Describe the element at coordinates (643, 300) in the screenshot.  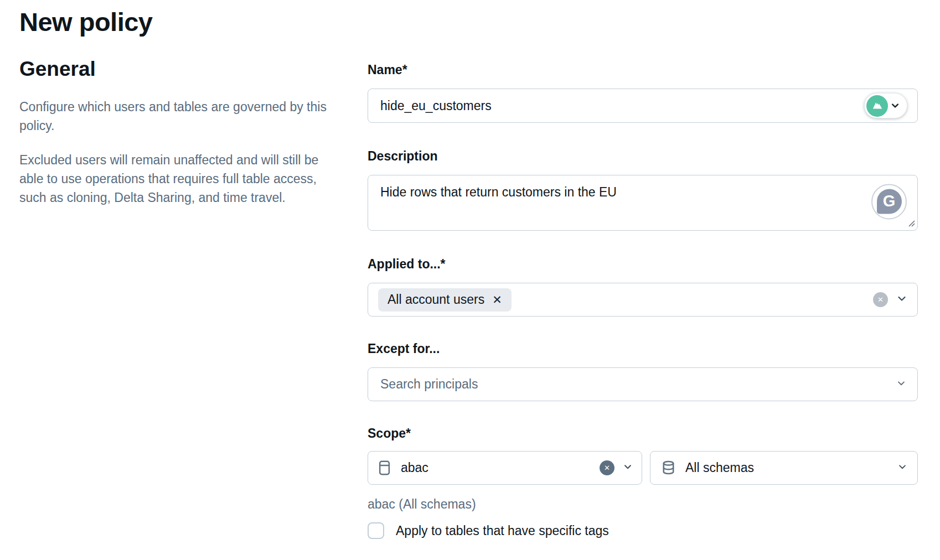
I see `applied-to-select: All account users ✕ ✕` at that location.